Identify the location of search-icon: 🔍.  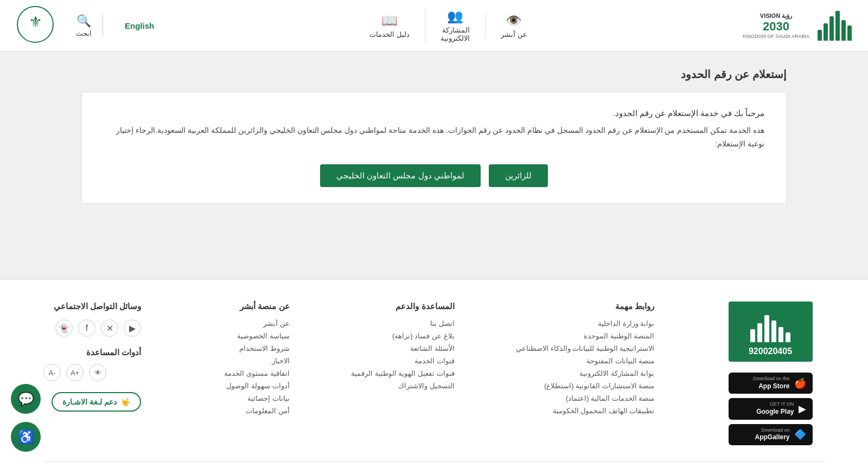
(84, 21).